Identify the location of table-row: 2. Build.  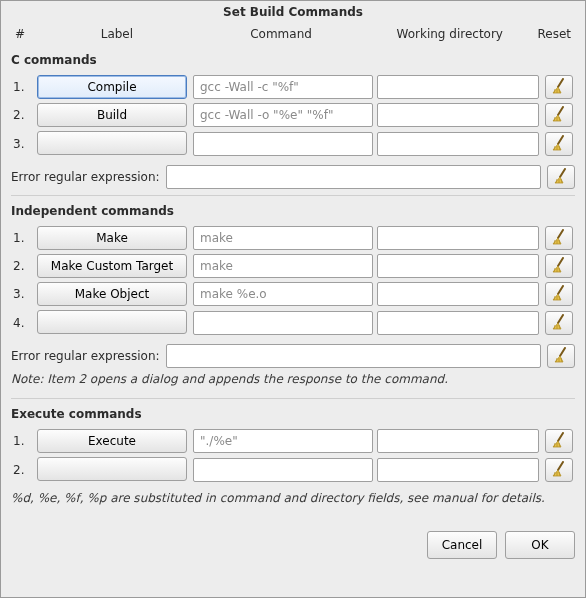
(293, 115).